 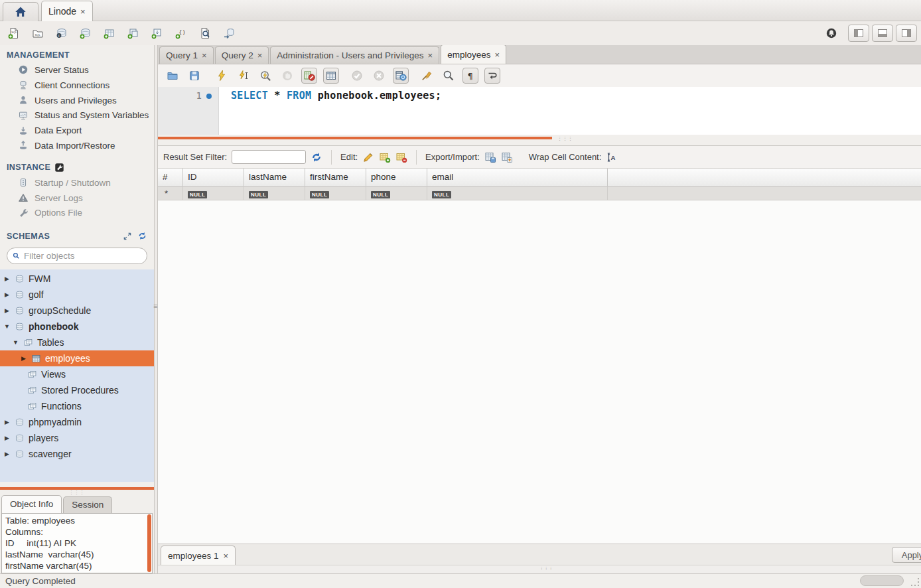 What do you see at coordinates (21, 12) in the screenshot?
I see `home-tab` at bounding box center [21, 12].